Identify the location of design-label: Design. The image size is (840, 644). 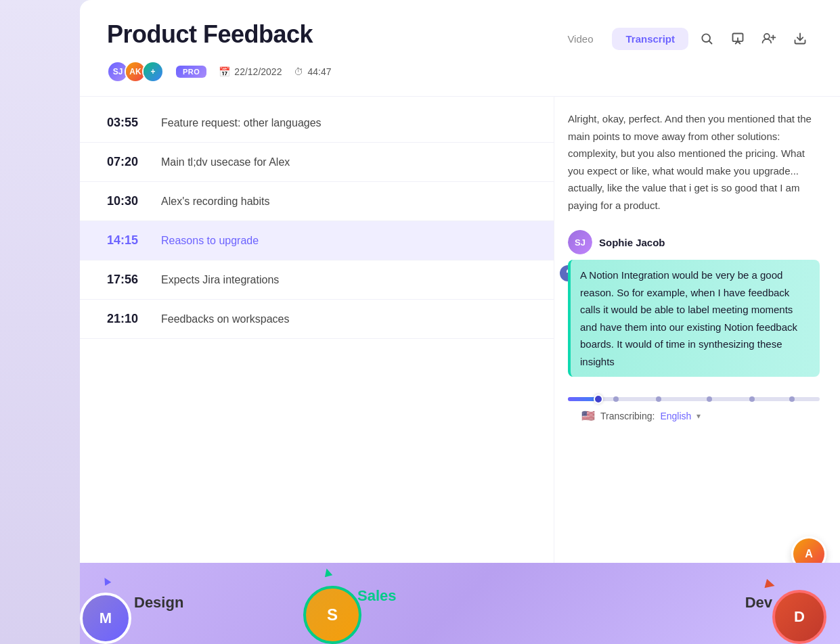
(158, 603).